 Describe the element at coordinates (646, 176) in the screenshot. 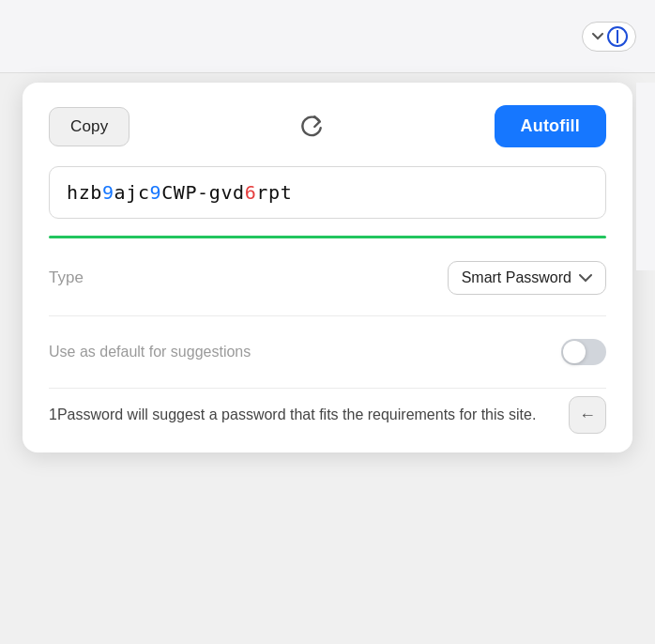

I see `right-panel` at that location.